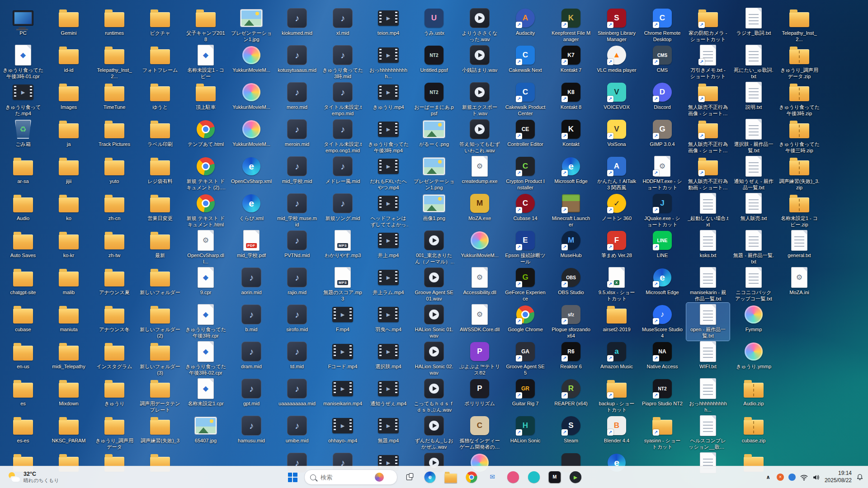  Describe the element at coordinates (571, 96) in the screenshot. I see `desktop-icon: K8↗Kontakt 8` at that location.